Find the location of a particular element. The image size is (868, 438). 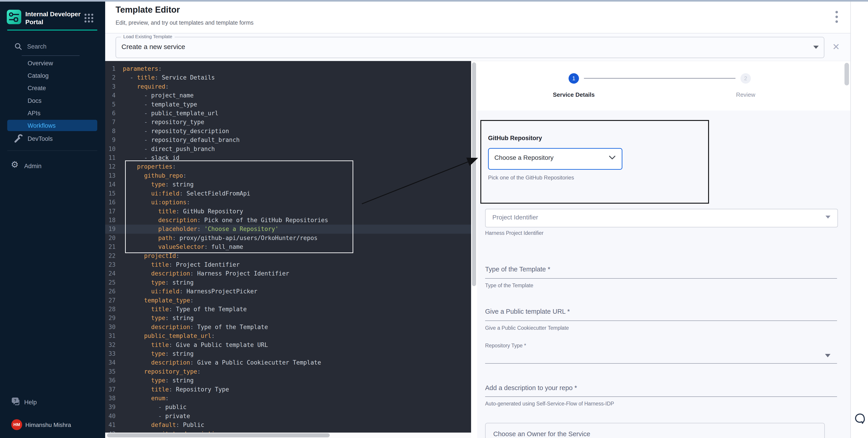

sidebar-accent-divider is located at coordinates (52, 30).